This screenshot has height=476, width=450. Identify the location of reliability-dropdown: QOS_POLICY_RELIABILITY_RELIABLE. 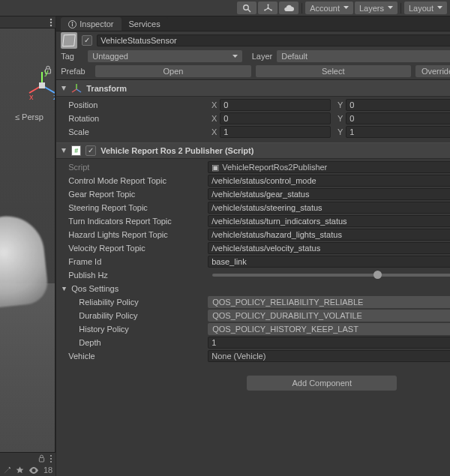
(328, 302).